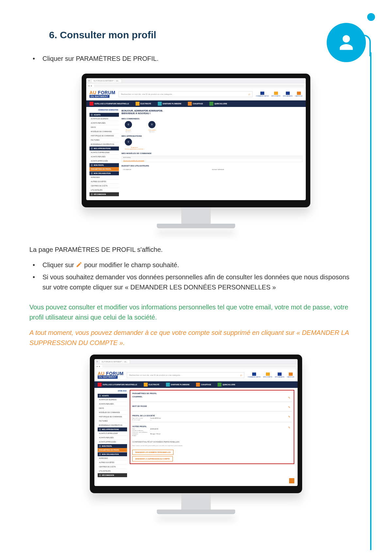 Image resolution: width=392 pixels, height=555 pixels. What do you see at coordinates (346, 43) in the screenshot?
I see `user-icon` at bounding box center [346, 43].